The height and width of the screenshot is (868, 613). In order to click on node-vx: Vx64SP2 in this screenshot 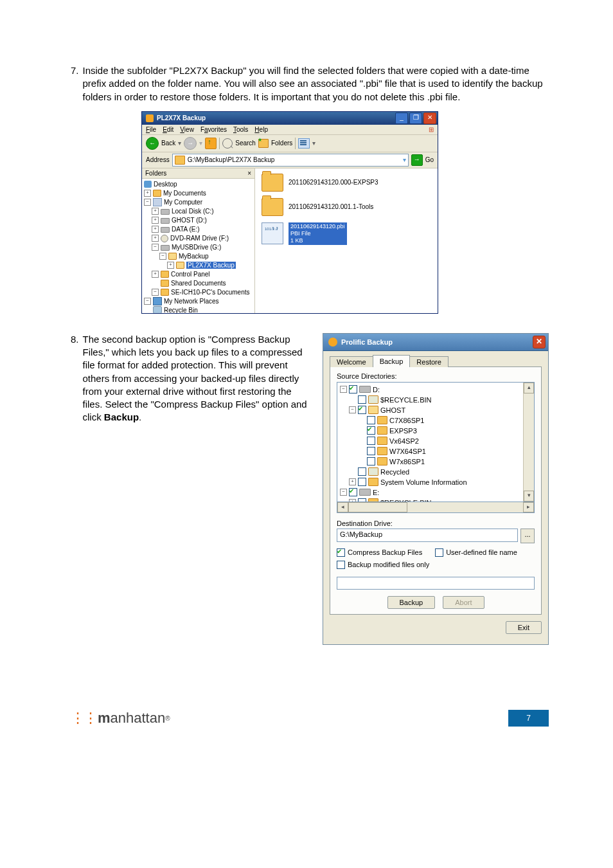, I will do `click(404, 441)`.